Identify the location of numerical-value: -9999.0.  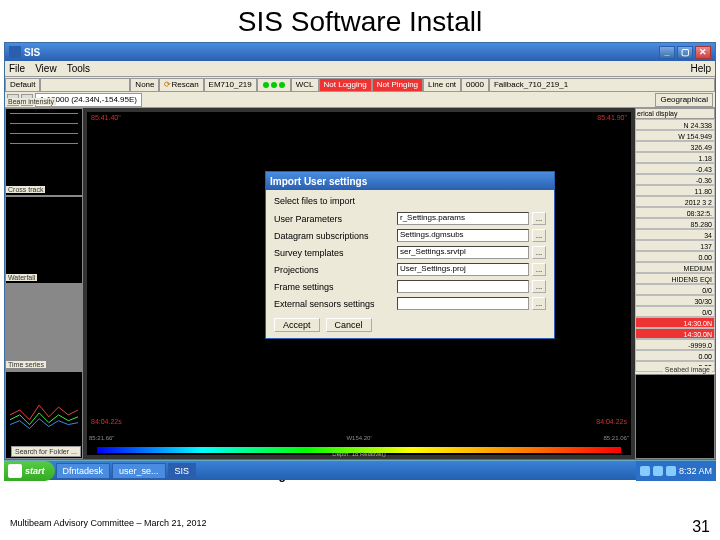
(675, 344).